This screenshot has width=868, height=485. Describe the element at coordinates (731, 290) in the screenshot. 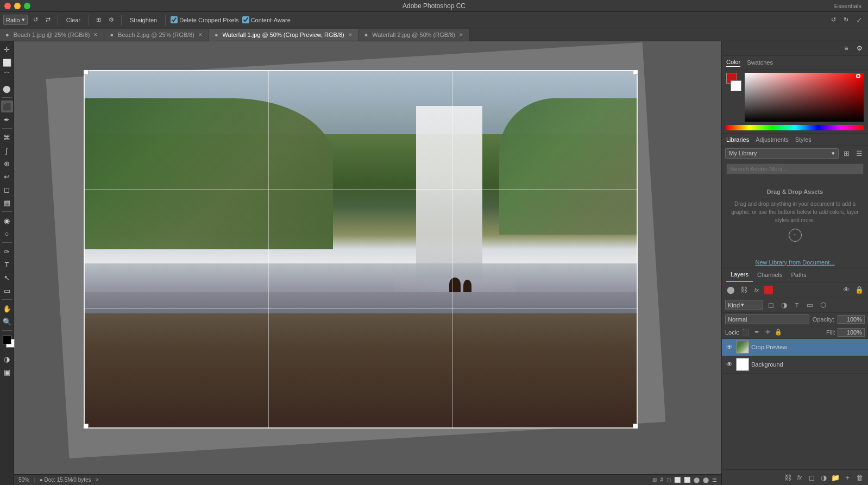

I see `layers-filter-icon: ⬤` at that location.